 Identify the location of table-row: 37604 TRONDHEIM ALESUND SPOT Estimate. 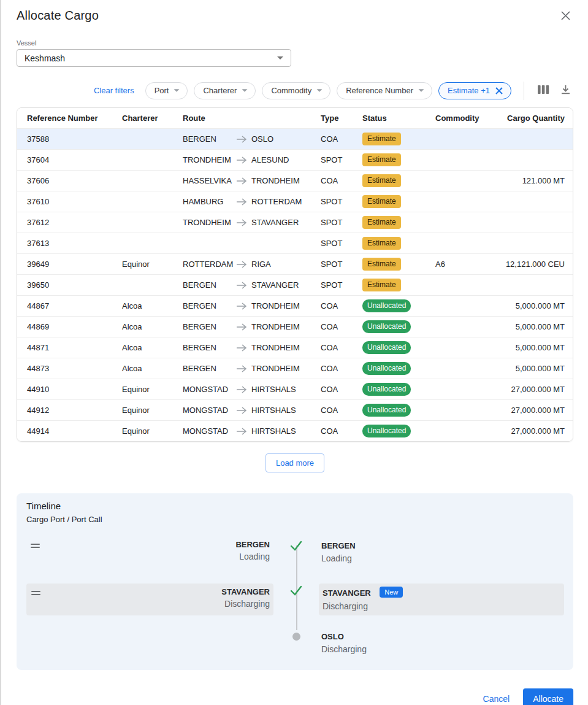
(295, 160).